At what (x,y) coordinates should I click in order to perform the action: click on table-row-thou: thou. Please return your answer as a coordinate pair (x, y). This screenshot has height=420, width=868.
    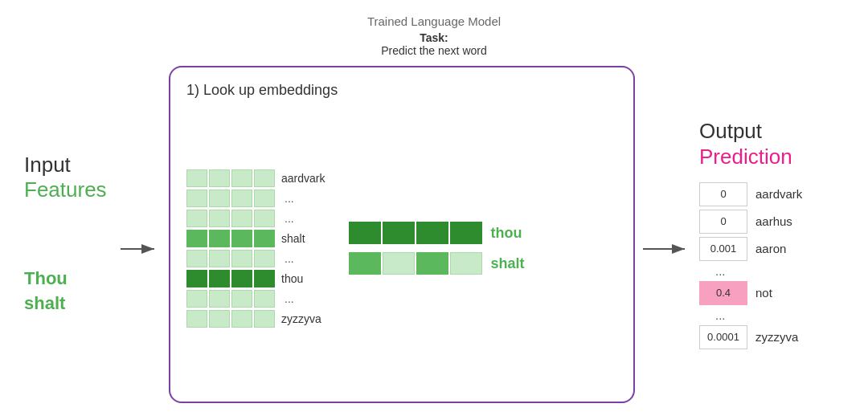
    Looking at the image, I should click on (256, 279).